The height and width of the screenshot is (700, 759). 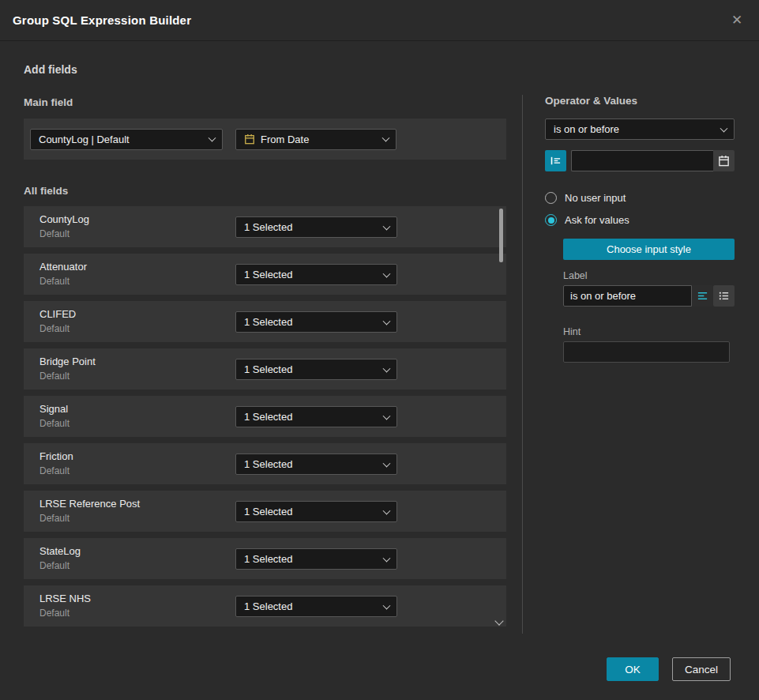 What do you see at coordinates (250, 139) in the screenshot?
I see `calendar-icon` at bounding box center [250, 139].